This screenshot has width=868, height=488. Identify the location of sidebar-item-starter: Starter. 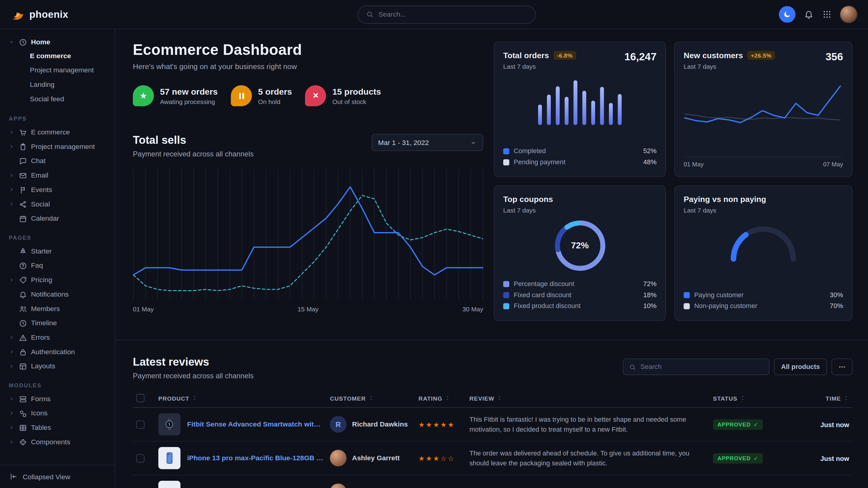
(57, 251).